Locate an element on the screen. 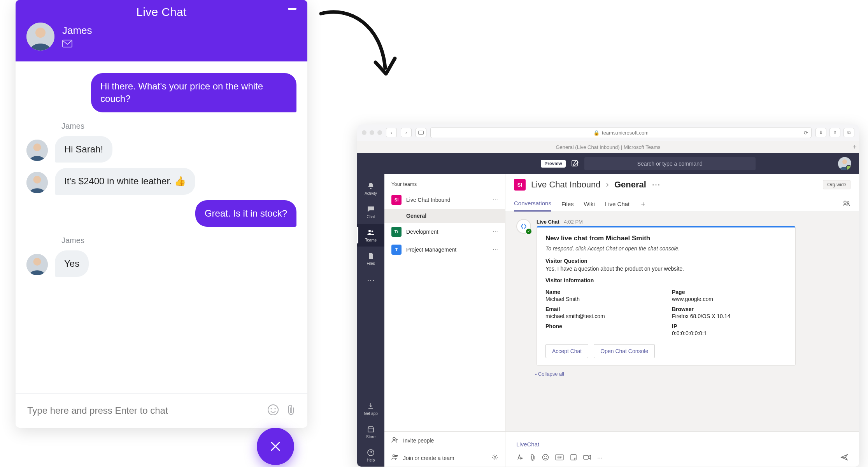  close-chat-fab is located at coordinates (275, 446).